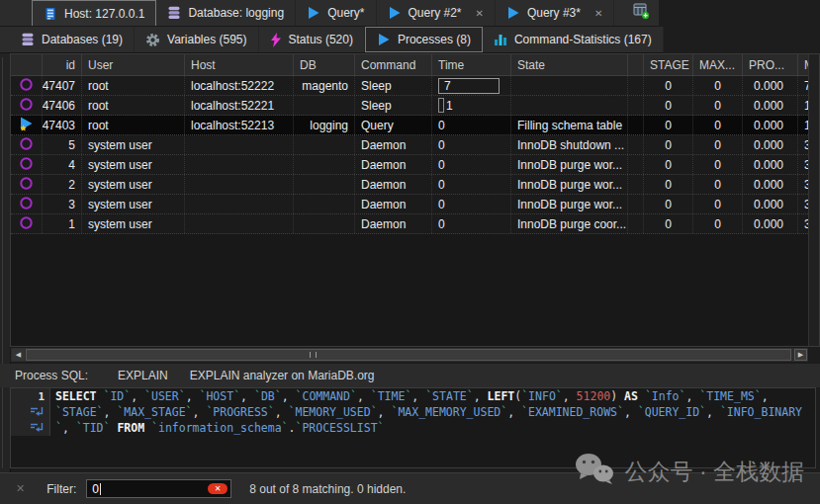 This screenshot has width=820, height=504. What do you see at coordinates (394, 125) in the screenshot?
I see `cell-command: Query` at bounding box center [394, 125].